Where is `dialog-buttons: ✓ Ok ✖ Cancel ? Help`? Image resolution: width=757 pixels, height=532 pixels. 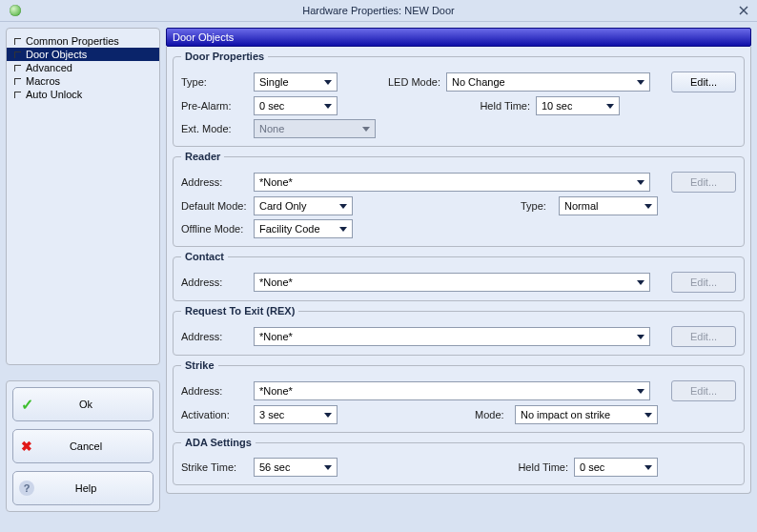
dialog-buttons: ✓ Ok ✖ Cancel ? Help is located at coordinates (83, 446).